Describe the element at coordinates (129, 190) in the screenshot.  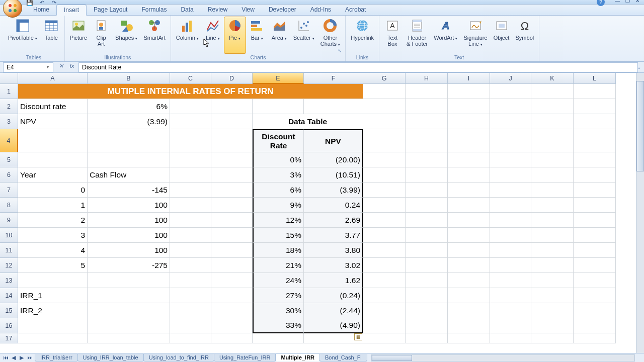
I see `cell-B7: -145` at that location.